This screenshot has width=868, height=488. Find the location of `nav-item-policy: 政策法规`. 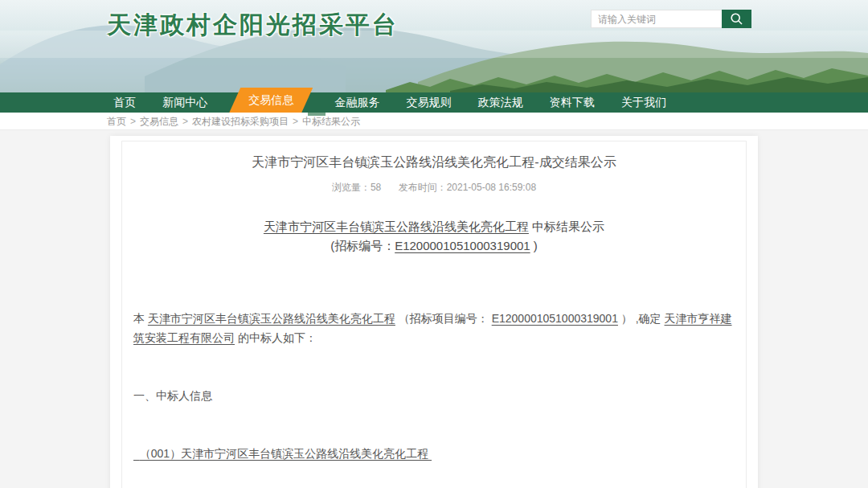

nav-item-policy: 政策法规 is located at coordinates (501, 103).